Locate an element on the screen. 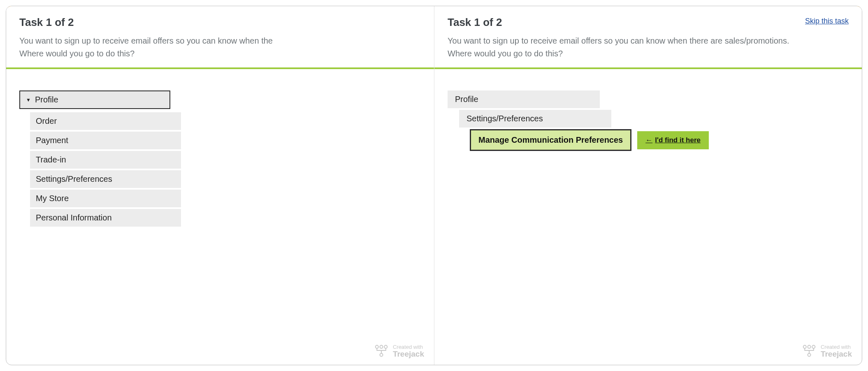  path-node-manage-communication-preferences: Manage Communication Preferences is located at coordinates (550, 140).